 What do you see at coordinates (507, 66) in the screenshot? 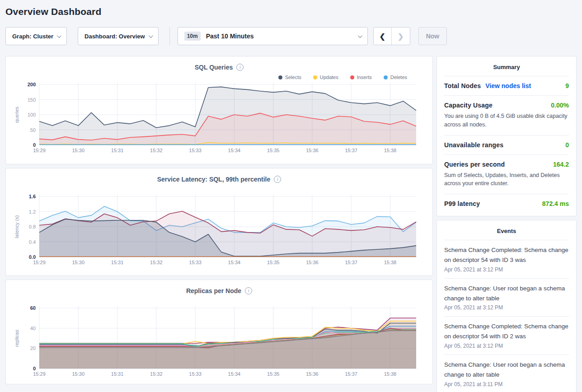
I see `summary-heading: Summary` at bounding box center [507, 66].